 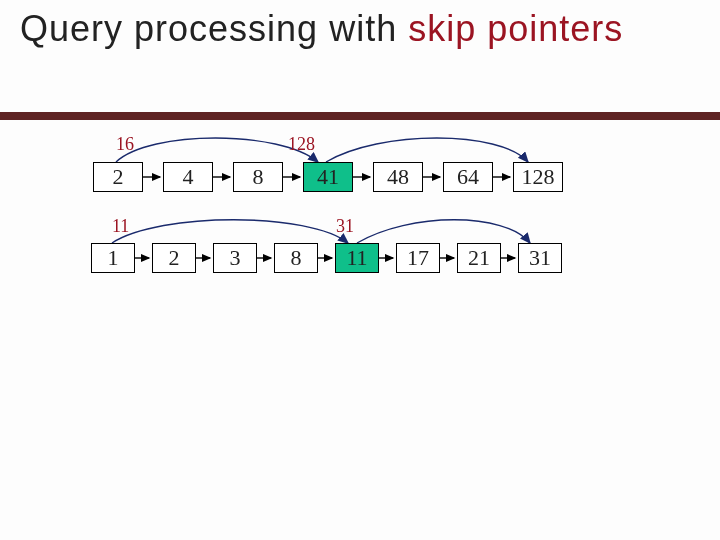 I want to click on slide-title: Query processing with skip pointers, so click(x=350, y=28).